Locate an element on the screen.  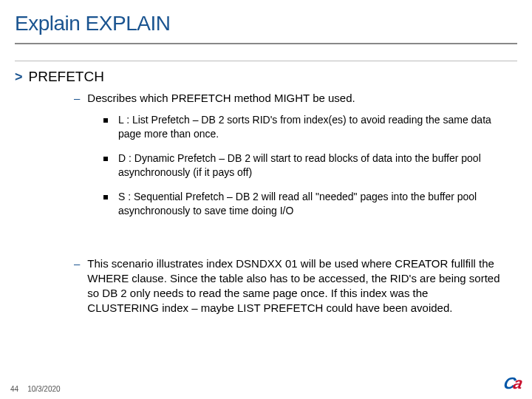
list-item-text: D : Dynamic Prefetch – DB 2 will start t… is located at coordinates (310, 166).